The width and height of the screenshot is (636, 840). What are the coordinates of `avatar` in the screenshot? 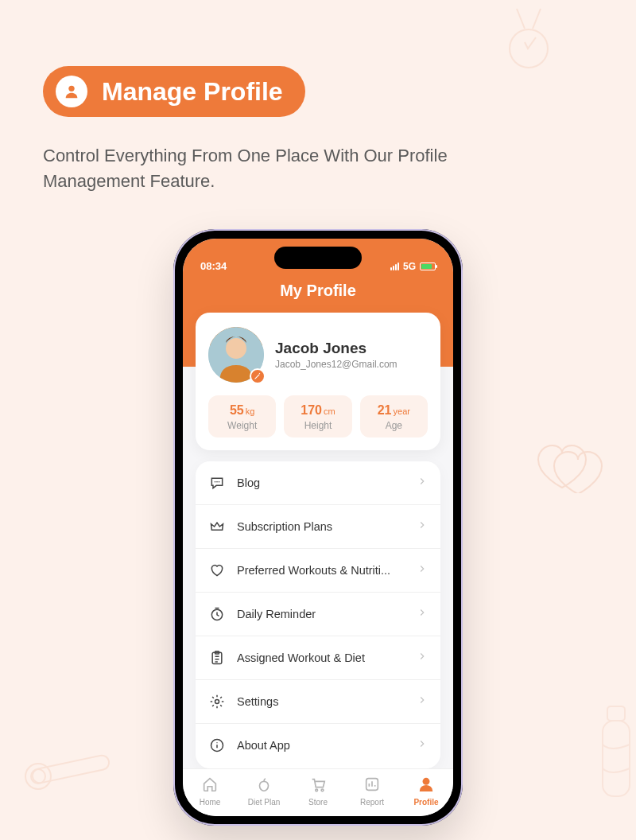 It's located at (236, 355).